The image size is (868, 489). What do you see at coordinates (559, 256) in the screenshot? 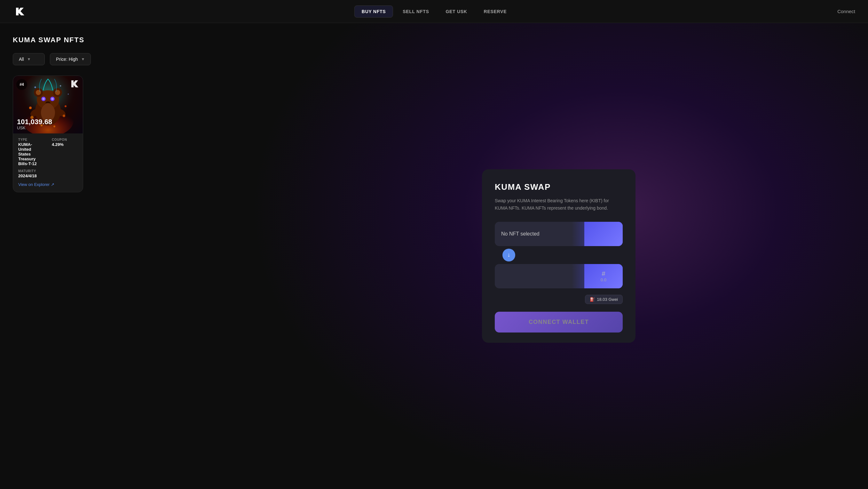
I see `swap-card: KUMA SWAP Swap your KUMA Interest Bearin…` at bounding box center [559, 256].